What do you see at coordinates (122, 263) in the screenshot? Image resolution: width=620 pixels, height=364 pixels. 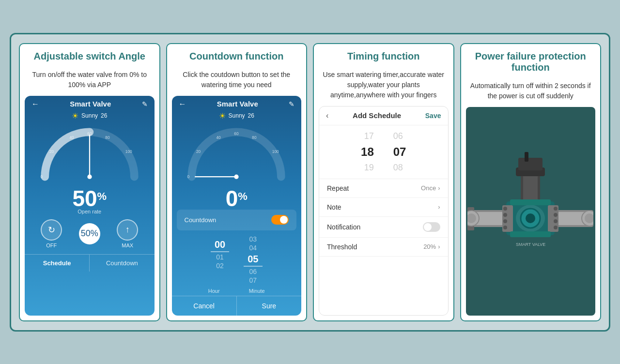 I see `nav-countdown: Countdown` at bounding box center [122, 263].